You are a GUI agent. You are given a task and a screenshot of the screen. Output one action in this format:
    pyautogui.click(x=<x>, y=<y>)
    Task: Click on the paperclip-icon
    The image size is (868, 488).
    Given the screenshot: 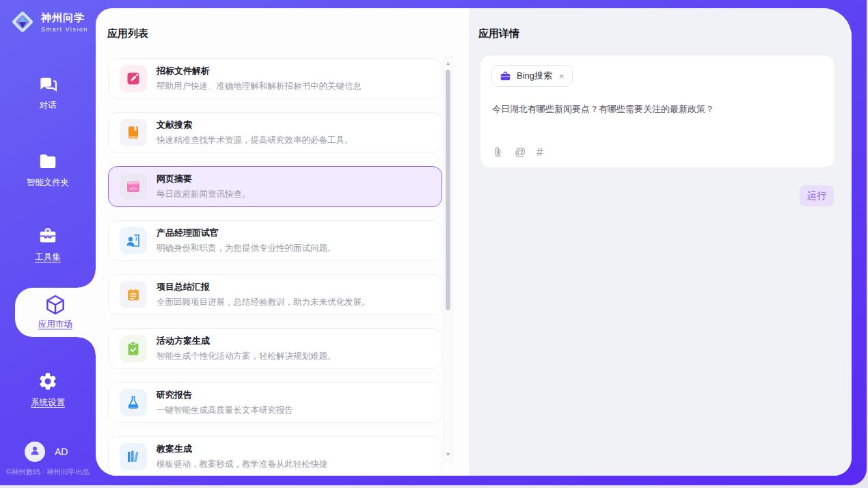 What is the action you would take?
    pyautogui.click(x=498, y=152)
    